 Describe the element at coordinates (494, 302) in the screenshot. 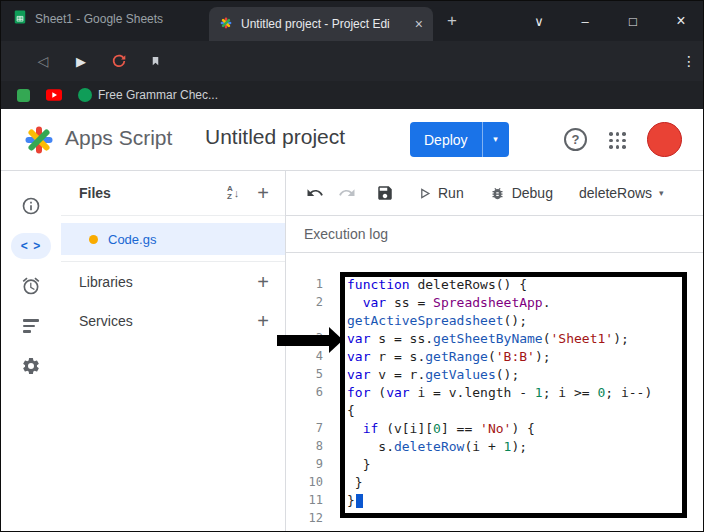

I see `code-line: 2 var ss = SpreadsheetApp.` at that location.